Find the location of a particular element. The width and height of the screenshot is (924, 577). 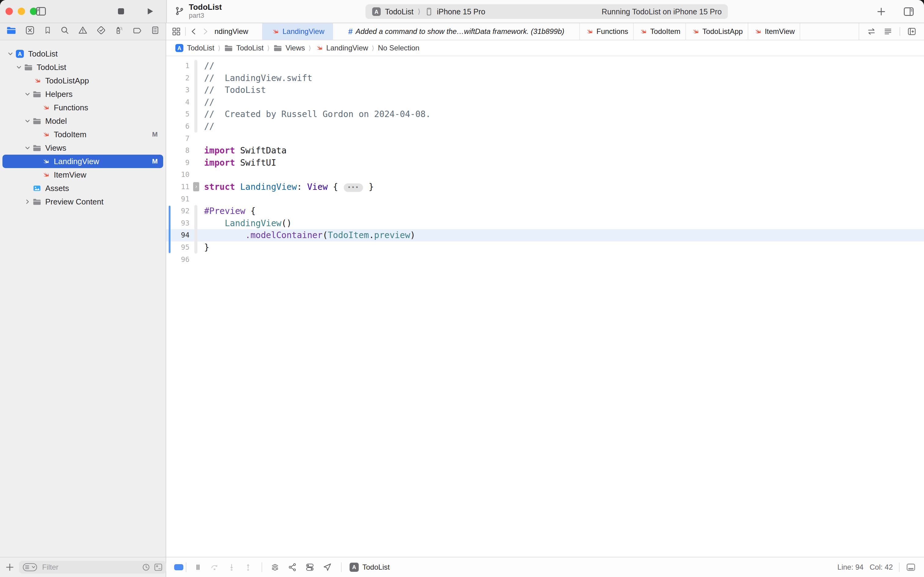

code-line-92: 92#Preview { is located at coordinates (545, 211).